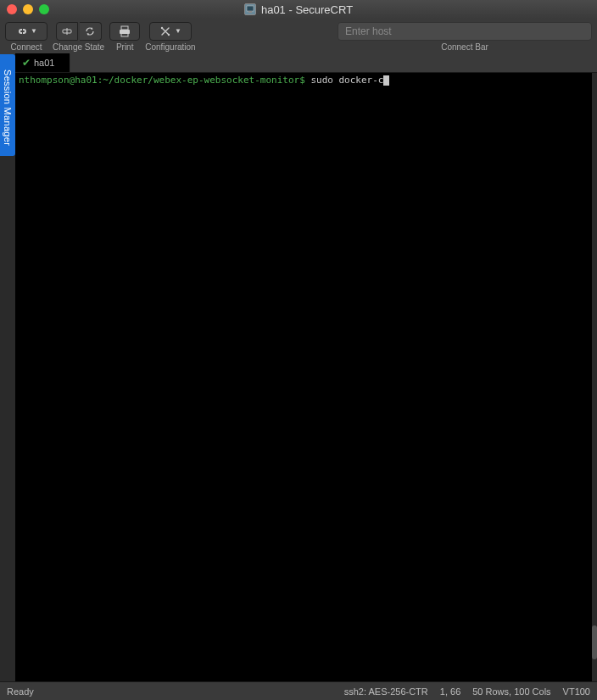 Image resolution: width=597 pixels, height=700 pixels. I want to click on vertical-scrollbar, so click(594, 386).